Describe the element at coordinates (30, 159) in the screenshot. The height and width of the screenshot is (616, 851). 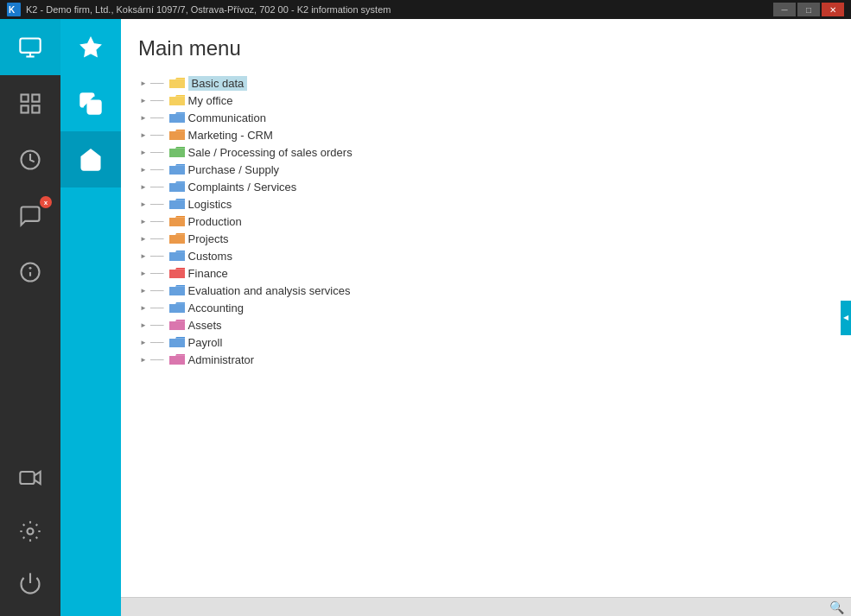
I see `sidebar-item-clock` at that location.